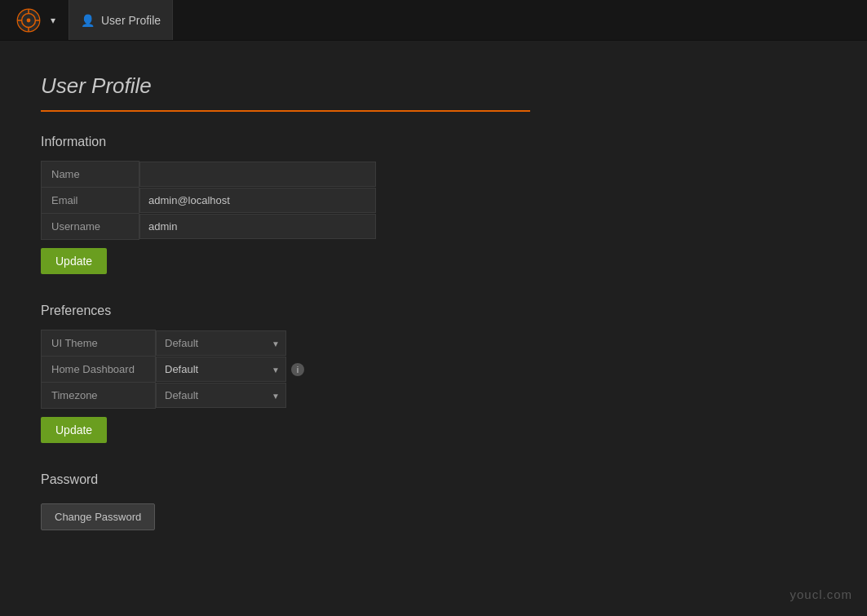 This screenshot has width=867, height=616. Describe the element at coordinates (221, 369) in the screenshot. I see `home-dashboard-select: Default` at that location.